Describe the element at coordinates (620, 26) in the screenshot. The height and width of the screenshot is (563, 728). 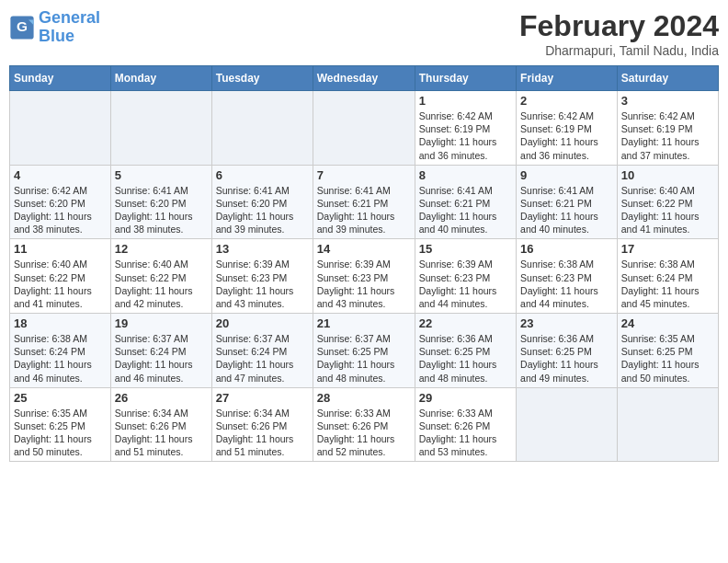
I see `page-title: February 2024` at that location.